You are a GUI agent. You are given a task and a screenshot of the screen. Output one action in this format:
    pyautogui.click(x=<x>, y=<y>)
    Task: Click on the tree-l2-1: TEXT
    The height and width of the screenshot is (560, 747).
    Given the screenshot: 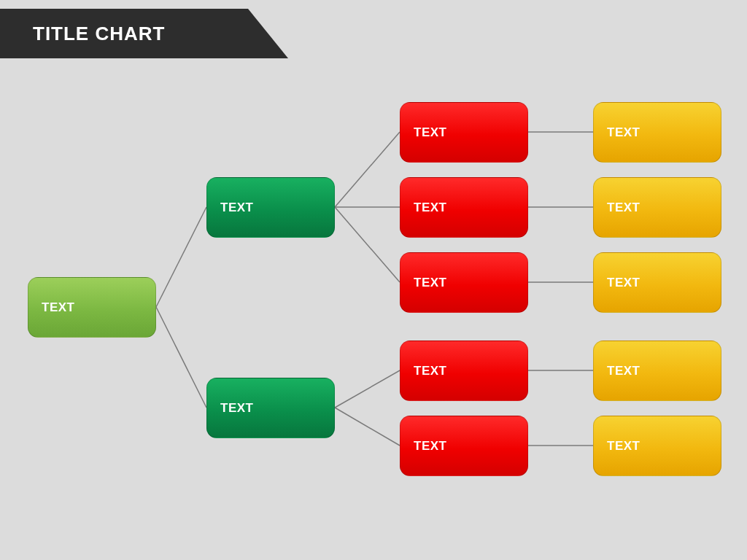 What is the action you would take?
    pyautogui.click(x=464, y=207)
    